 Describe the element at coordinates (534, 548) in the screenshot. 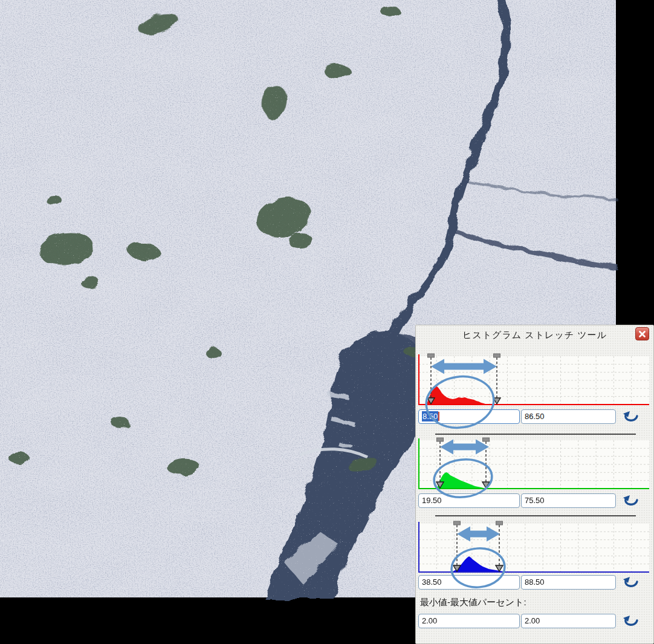

I see `histogram-panel` at that location.